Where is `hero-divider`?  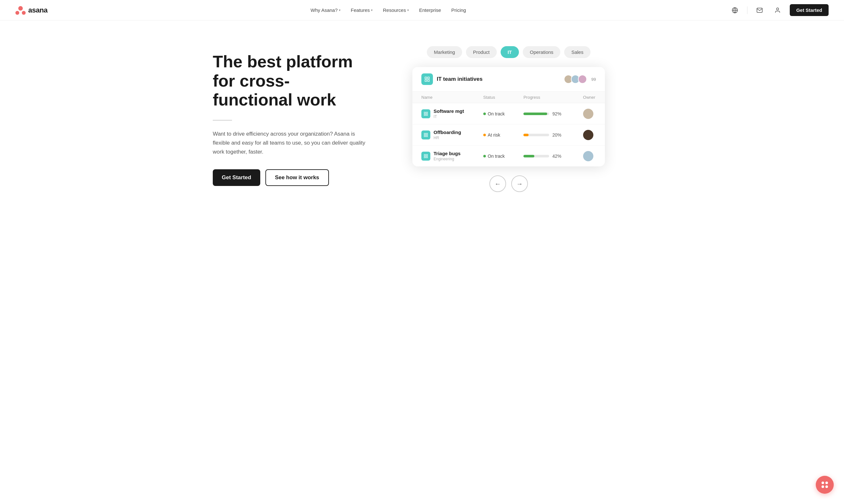
hero-divider is located at coordinates (222, 120).